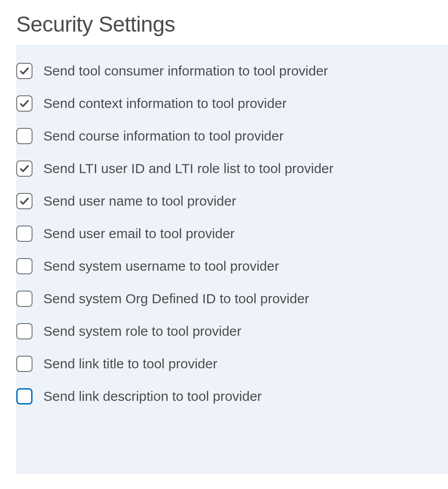 This screenshot has width=448, height=489. Describe the element at coordinates (161, 266) in the screenshot. I see `checkbox-label: Send system username to tool provider` at that location.